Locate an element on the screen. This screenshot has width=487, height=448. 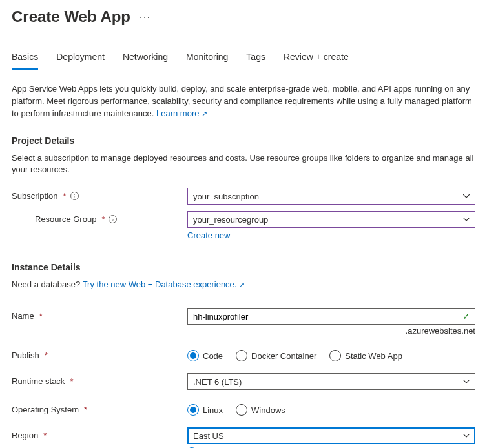
os-radio-windows: Windows is located at coordinates (261, 410).